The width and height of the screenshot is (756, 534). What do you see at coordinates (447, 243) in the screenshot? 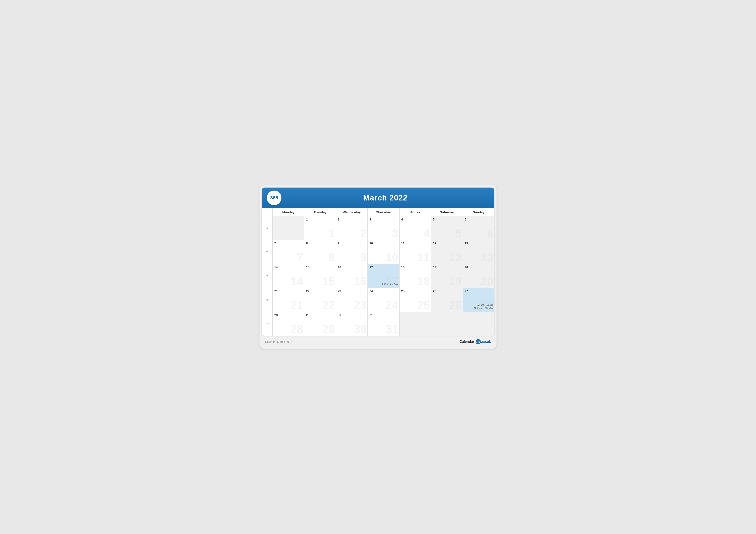
I see `day-number-12: 12` at bounding box center [447, 243].